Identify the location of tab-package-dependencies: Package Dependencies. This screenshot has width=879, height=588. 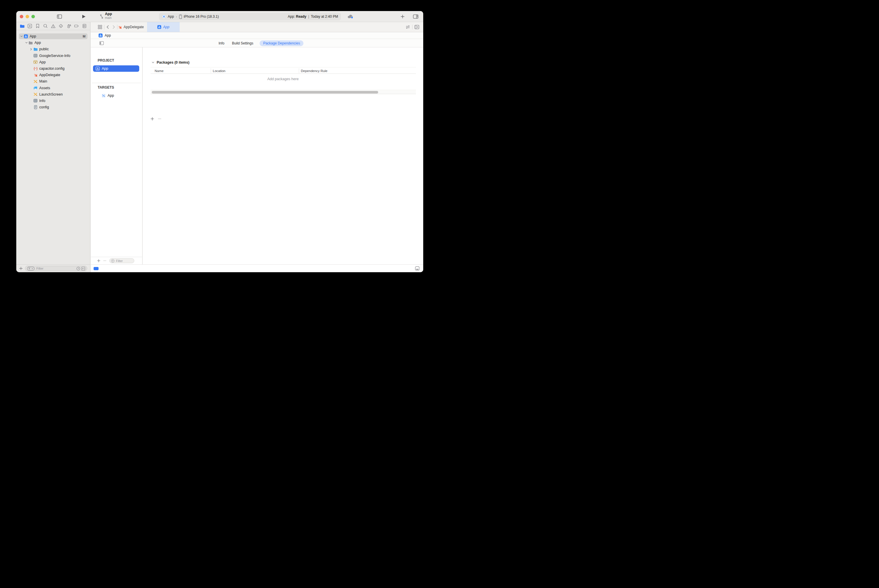
(281, 44).